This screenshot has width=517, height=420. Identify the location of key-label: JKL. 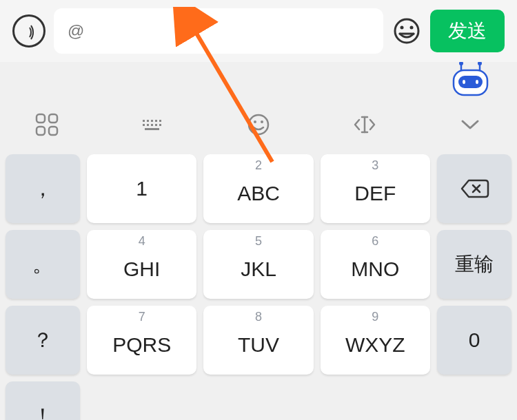
(258, 269).